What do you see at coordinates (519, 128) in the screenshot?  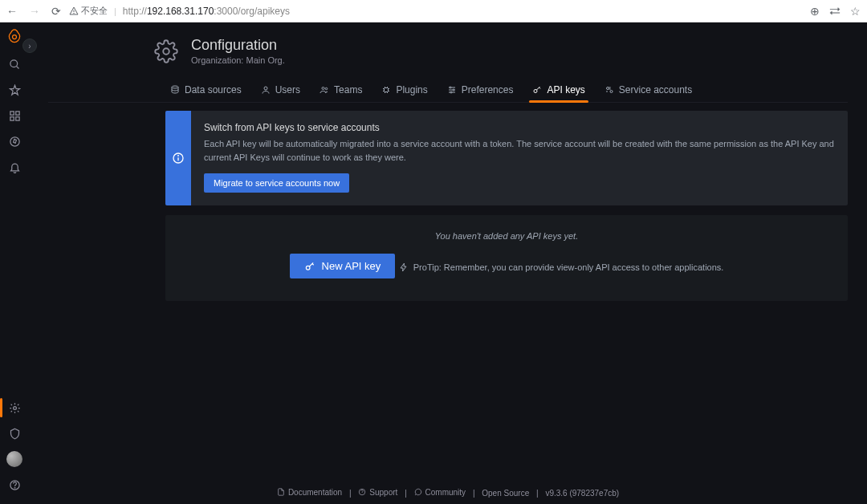 I see `banner-title: Switch from API keys to service accounts` at bounding box center [519, 128].